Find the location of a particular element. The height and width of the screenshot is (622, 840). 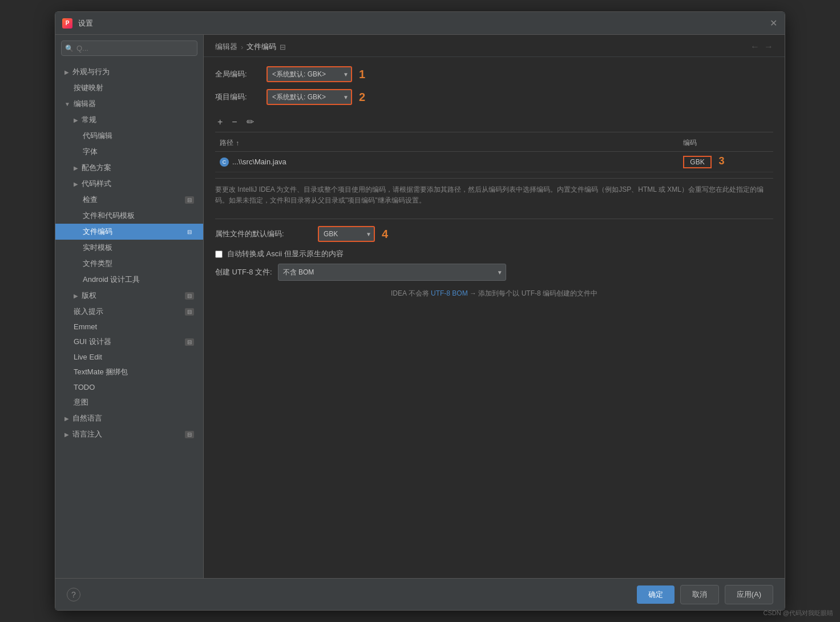

table-header: 路径 ↑ 编码 is located at coordinates (494, 143).